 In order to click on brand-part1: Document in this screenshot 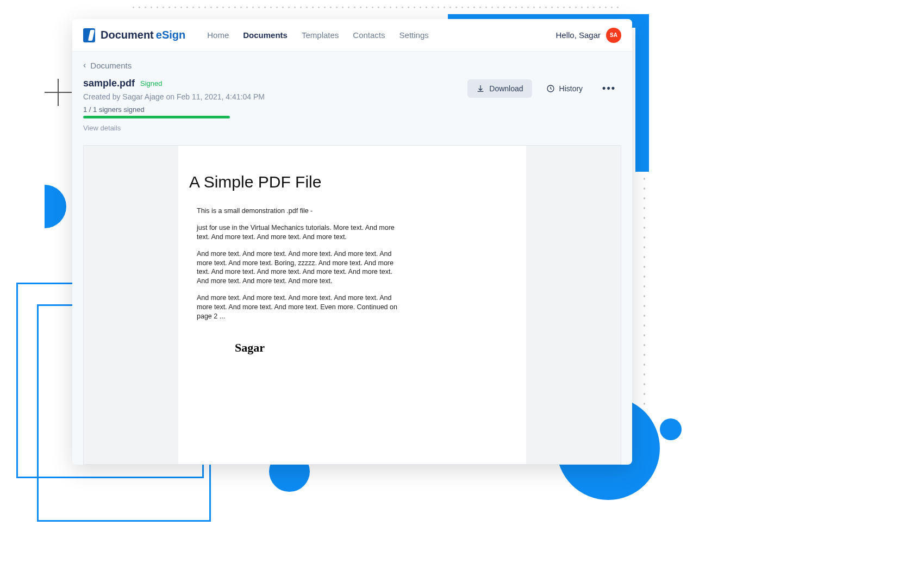, I will do `click(127, 35)`.